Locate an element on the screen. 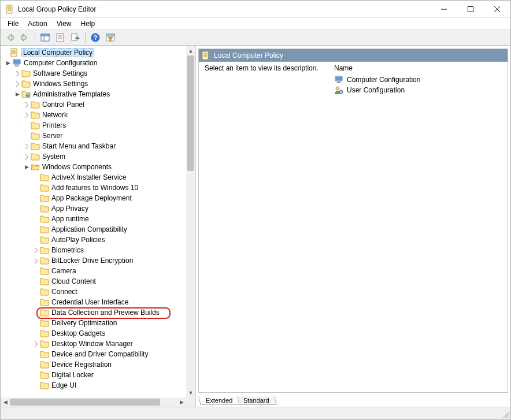 The height and width of the screenshot is (420, 511). menu-view: View is located at coordinates (64, 24).